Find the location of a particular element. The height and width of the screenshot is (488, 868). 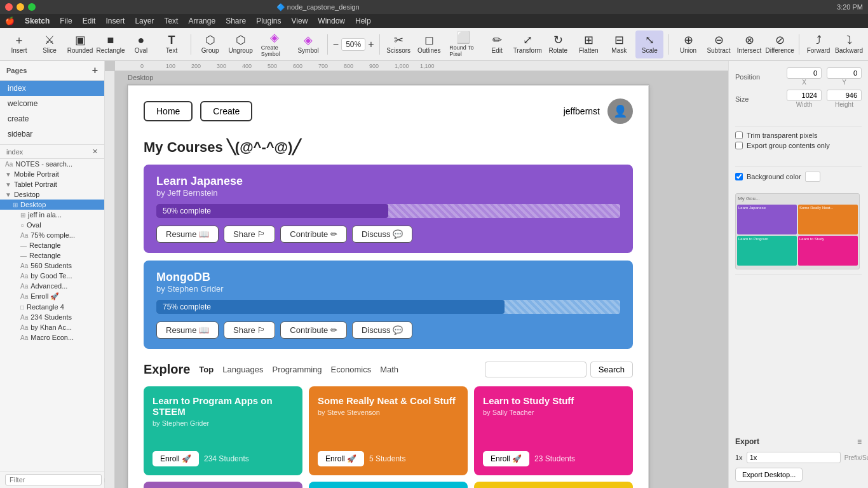

enroll-card-0-btn: Enroll 🚀 is located at coordinates (175, 459).